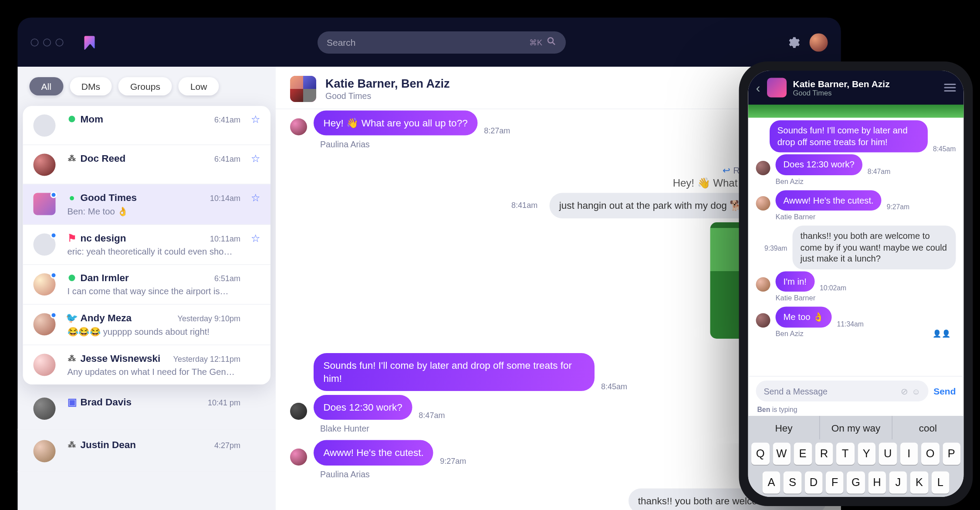 Image resolution: width=980 pixels, height=510 pixels. I want to click on filter-low: Low, so click(199, 86).